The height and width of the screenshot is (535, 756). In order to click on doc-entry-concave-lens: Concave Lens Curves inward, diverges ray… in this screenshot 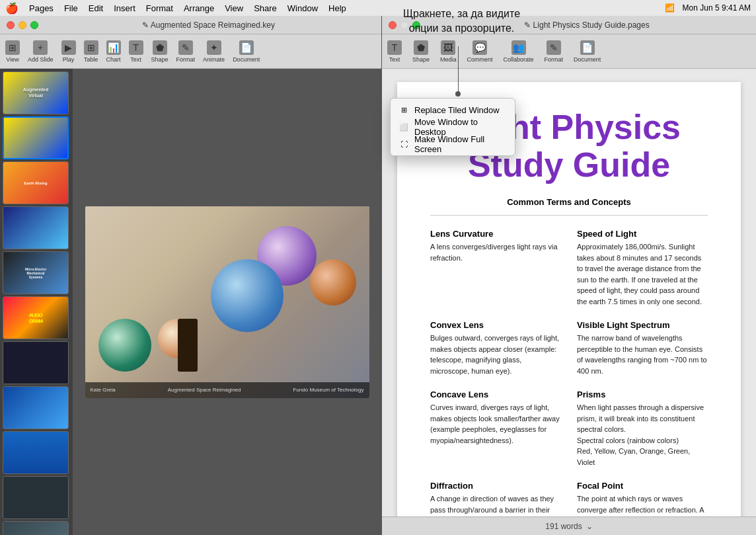, I will do `click(496, 429)`.